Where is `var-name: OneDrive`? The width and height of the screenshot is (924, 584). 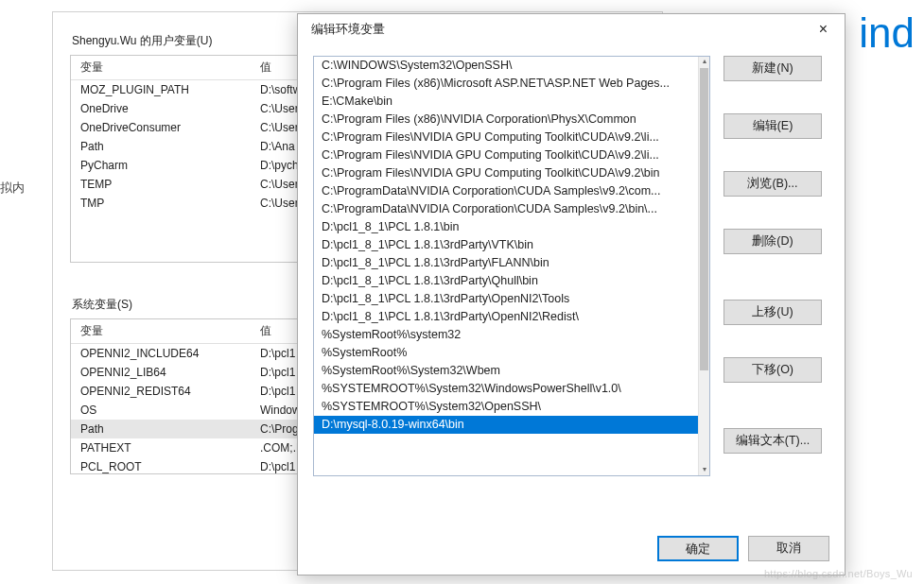 var-name: OneDrive is located at coordinates (161, 109).